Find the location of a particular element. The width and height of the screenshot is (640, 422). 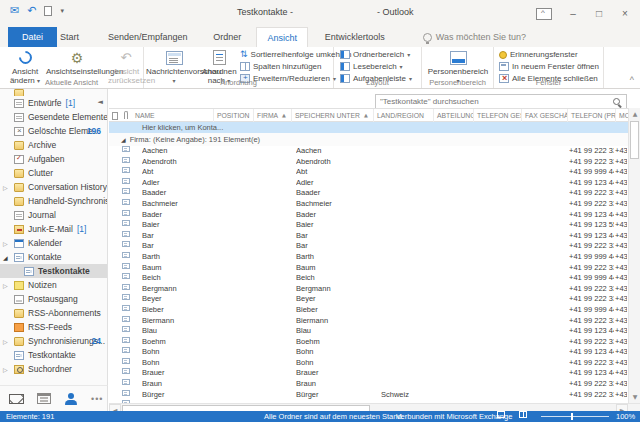

zoom-slider is located at coordinates (575, 416).